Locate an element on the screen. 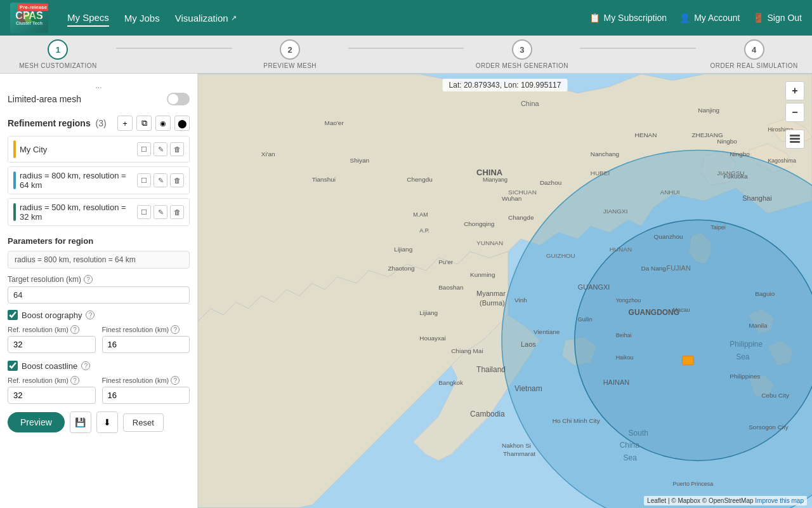 This screenshot has width=812, height=508. svg-text: Vinh is located at coordinates (521, 300).